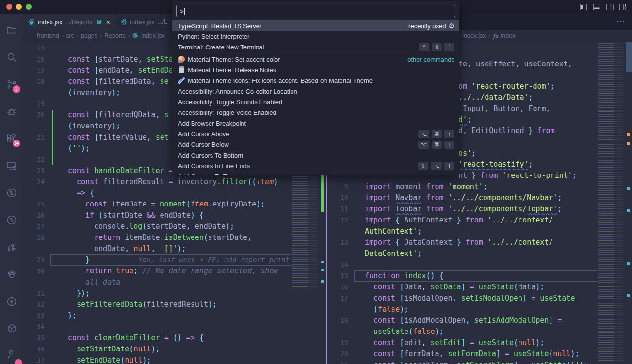 This screenshot has height=364, width=632. I want to click on test-explorer-icon, so click(12, 193).